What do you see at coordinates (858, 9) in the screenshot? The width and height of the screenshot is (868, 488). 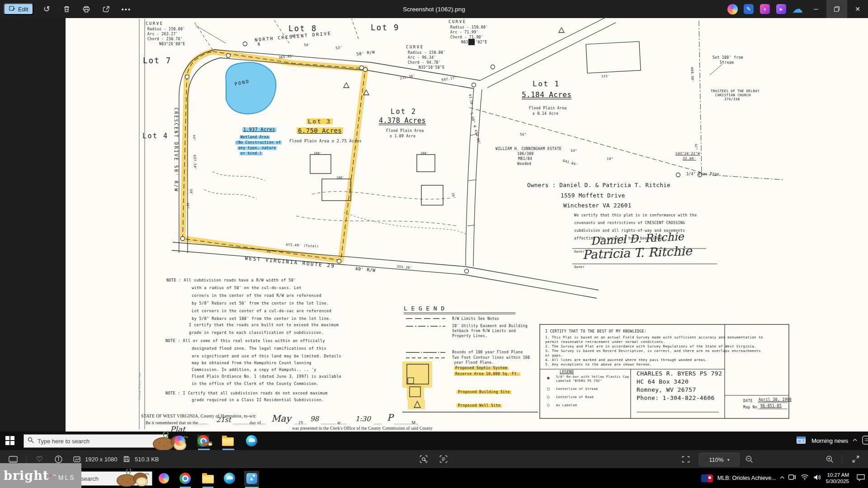 I see `close-button: ✕` at bounding box center [858, 9].